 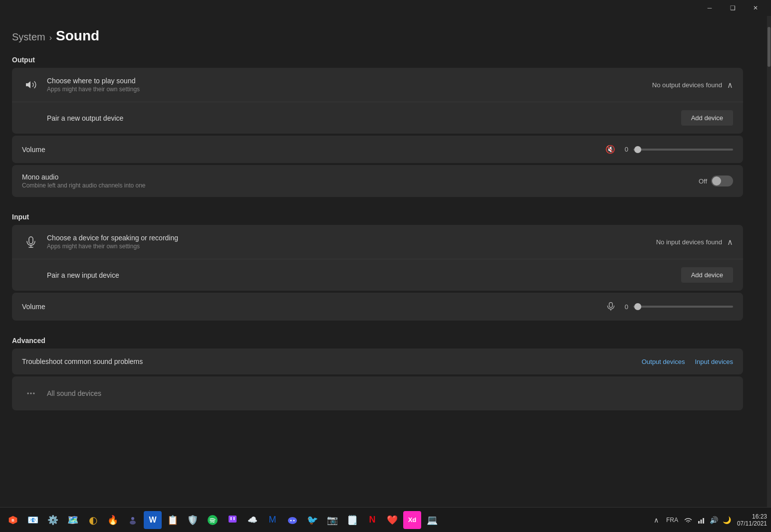 I want to click on output-section-heading: Output, so click(x=377, y=60).